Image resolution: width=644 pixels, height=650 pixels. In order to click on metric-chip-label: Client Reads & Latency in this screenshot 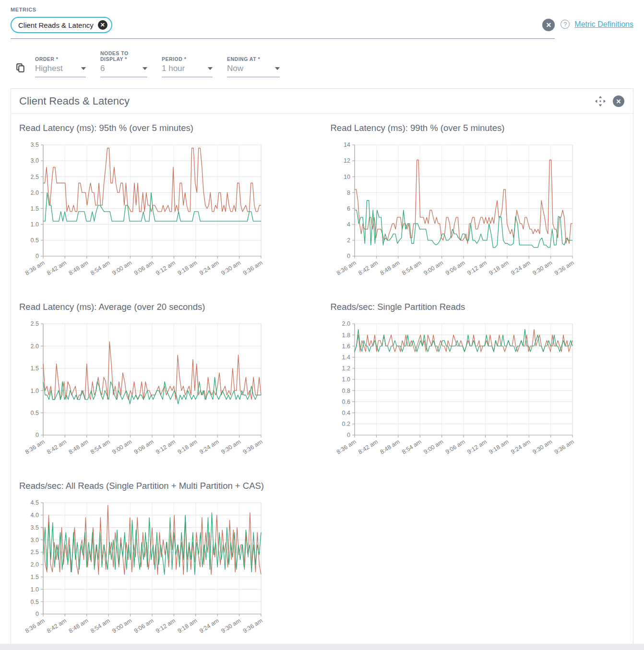, I will do `click(56, 25)`.